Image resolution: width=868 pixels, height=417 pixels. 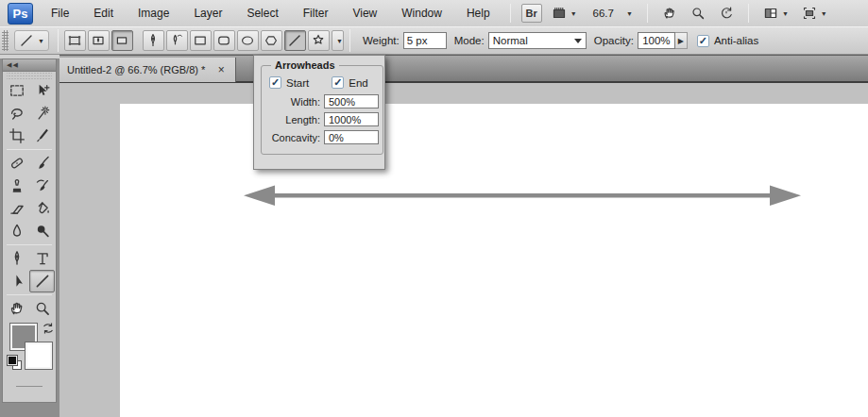 I want to click on tools-panel-collapse-button: ◀◀, so click(x=29, y=66).